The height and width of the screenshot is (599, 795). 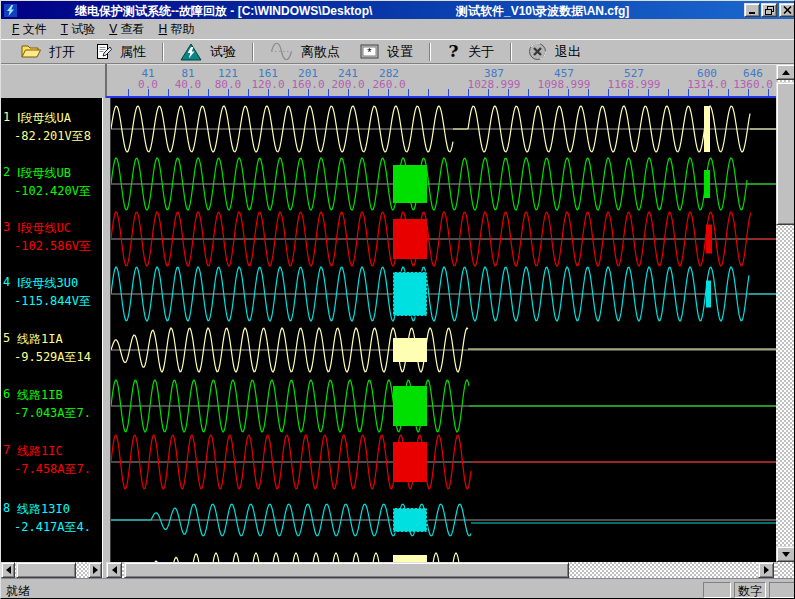 What do you see at coordinates (454, 52) in the screenshot?
I see `question-mark-icon: ?` at bounding box center [454, 52].